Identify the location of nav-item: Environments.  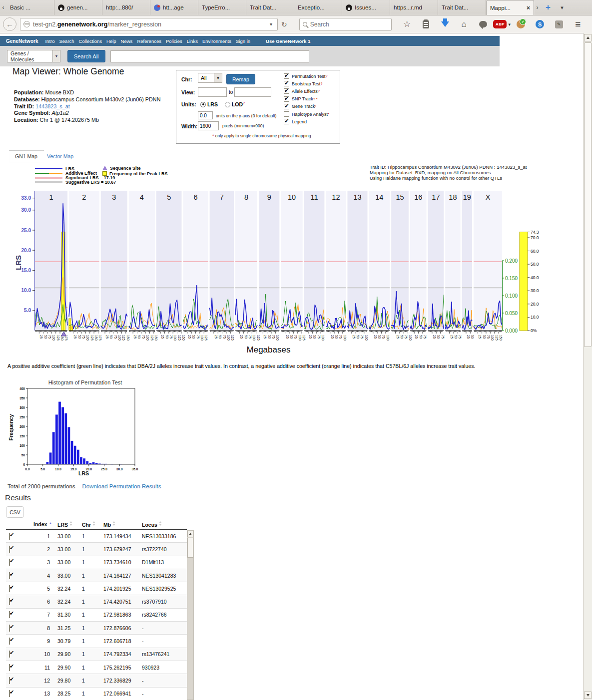
(217, 41).